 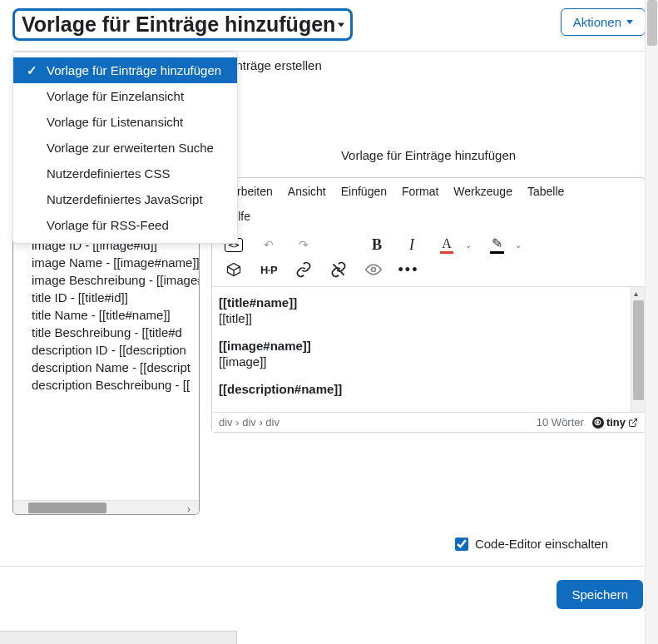 What do you see at coordinates (408, 270) in the screenshot?
I see `more-icon: •••` at bounding box center [408, 270].